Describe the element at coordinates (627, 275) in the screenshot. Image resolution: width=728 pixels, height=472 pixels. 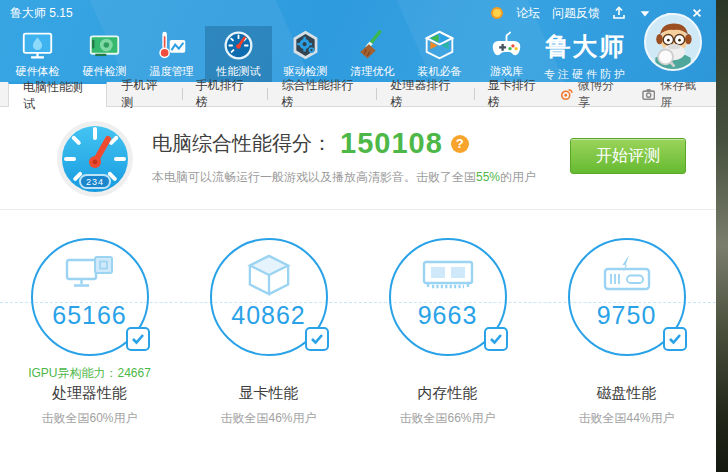
I see `disk-icon` at that location.